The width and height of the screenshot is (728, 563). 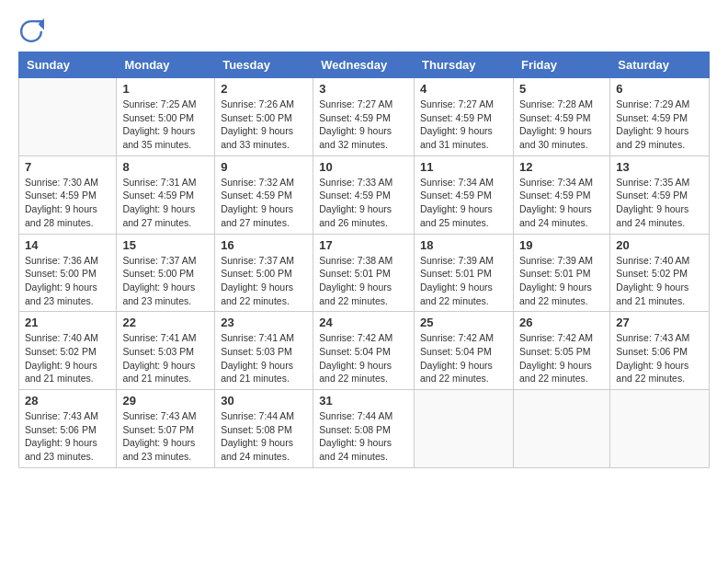 I want to click on calendar-header-row: SundayMondayTuesdayWednesdayThursdayFrid…, so click(x=364, y=65).